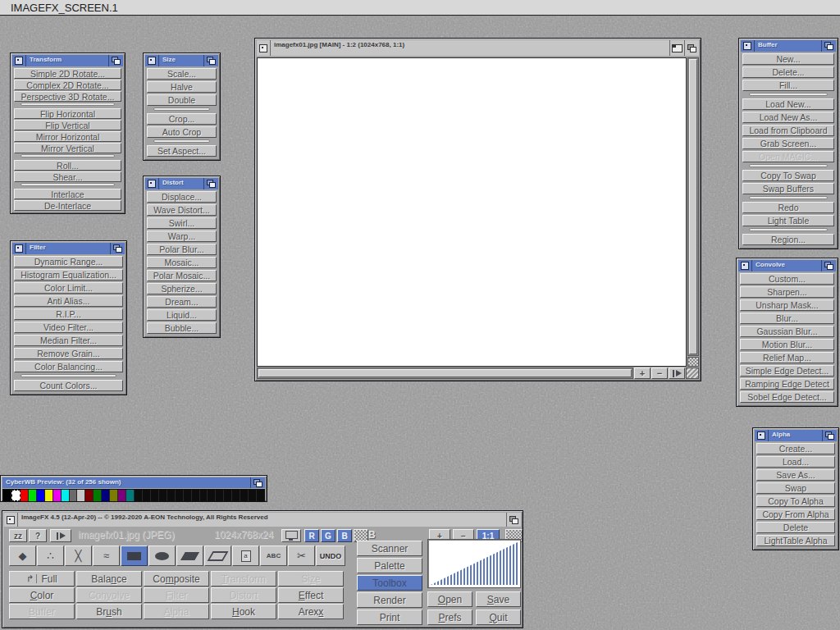 This screenshot has height=630, width=840. Describe the element at coordinates (477, 48) in the screenshot. I see `image-window-titlebar: imagefx01.jpg [MAIN] - 1:2 (1024x768, 1:…` at that location.